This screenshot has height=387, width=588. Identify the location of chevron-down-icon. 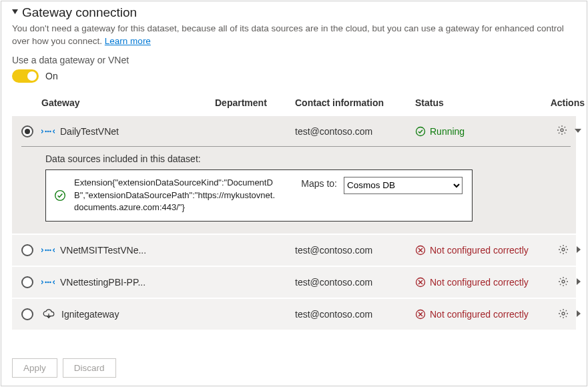
(578, 131).